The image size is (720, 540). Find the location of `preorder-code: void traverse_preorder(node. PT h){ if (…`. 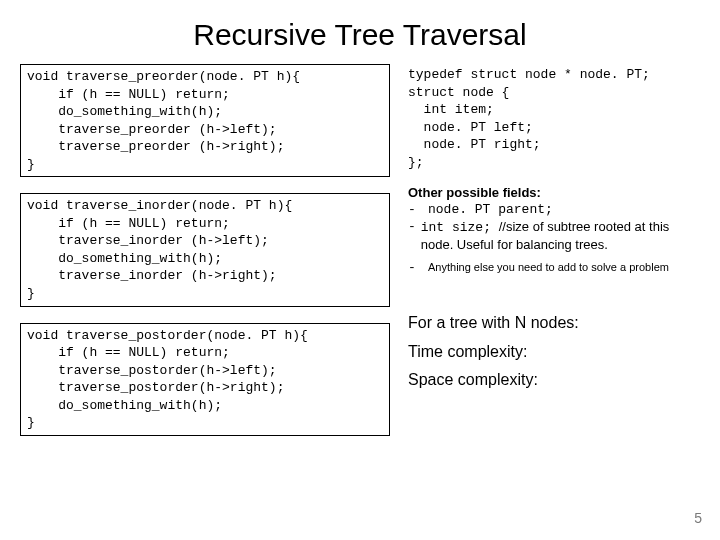

preorder-code: void traverse_preorder(node. PT h){ if (… is located at coordinates (205, 120).